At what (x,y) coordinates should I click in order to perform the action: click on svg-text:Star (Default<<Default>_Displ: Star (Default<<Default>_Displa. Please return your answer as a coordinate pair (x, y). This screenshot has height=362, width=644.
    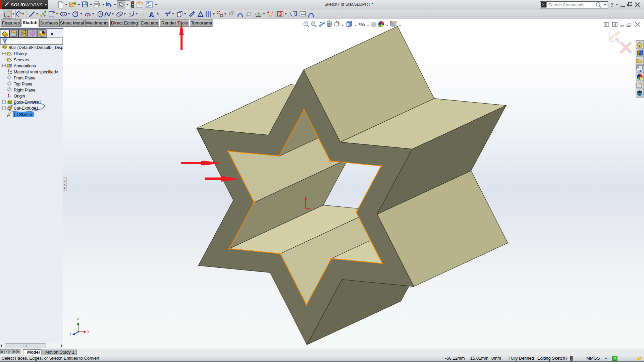
    Looking at the image, I should click on (36, 48).